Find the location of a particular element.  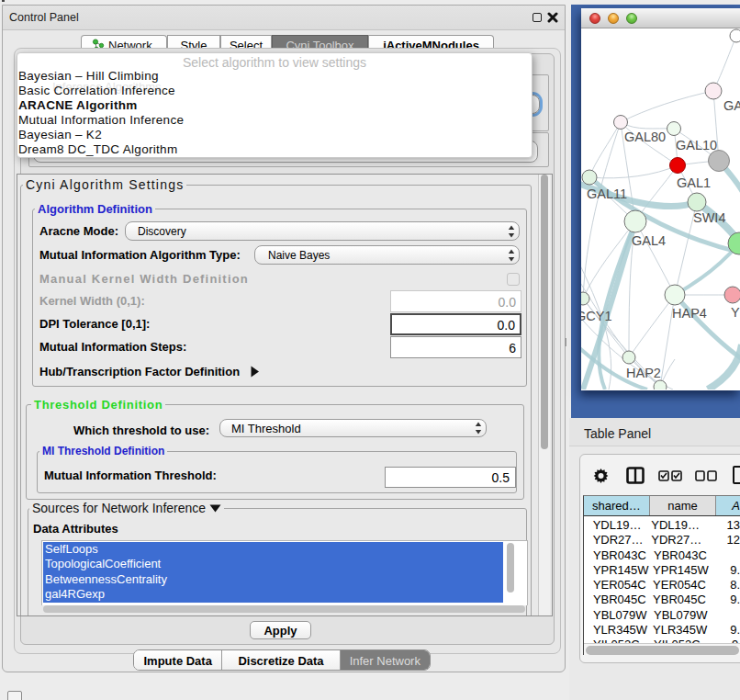

svg-text: GAL11 is located at coordinates (607, 194).